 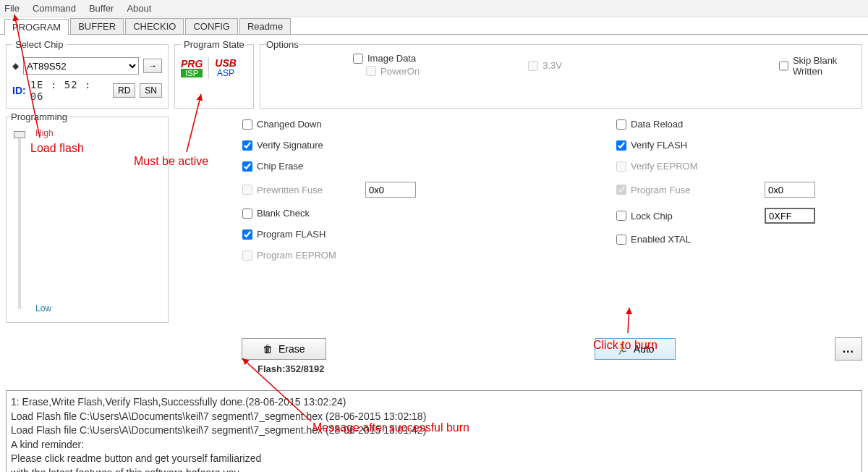 What do you see at coordinates (690, 190) in the screenshot?
I see `opt-program-fuse: Program Fuse` at bounding box center [690, 190].